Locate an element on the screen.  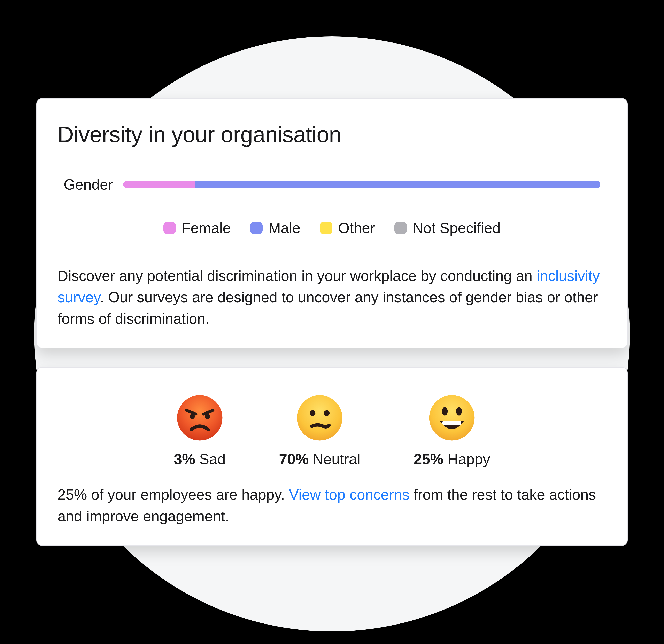
legend-item-not-specified: Not Specified is located at coordinates (447, 228).